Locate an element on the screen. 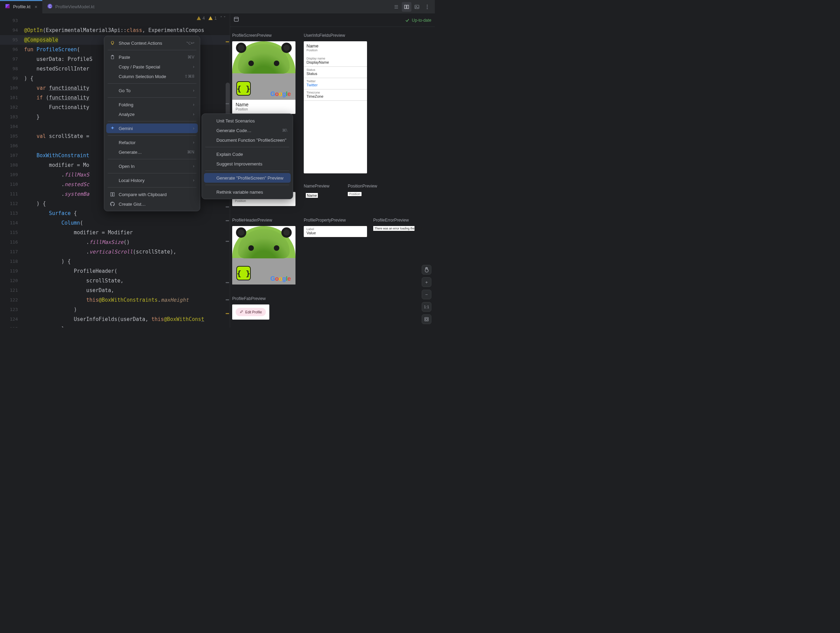 The height and width of the screenshot is (633, 840). tab-profile-kt: Profile.kt × is located at coordinates (21, 7).